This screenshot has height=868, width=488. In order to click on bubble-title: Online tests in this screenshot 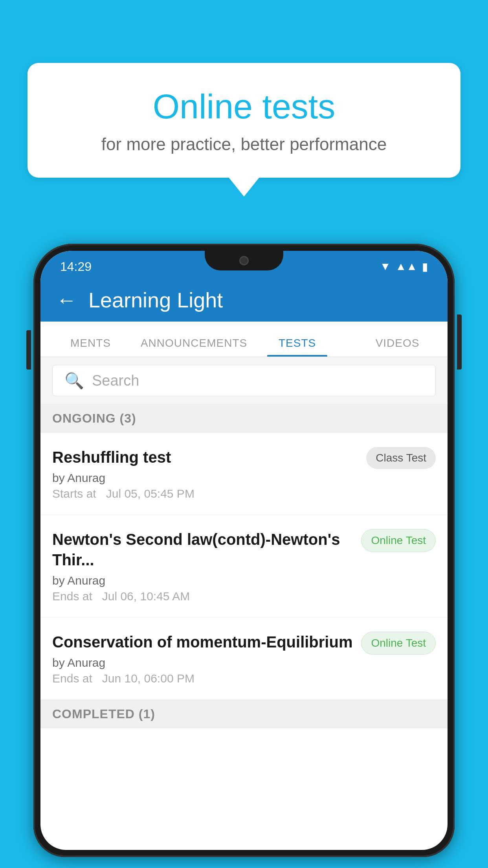, I will do `click(244, 107)`.